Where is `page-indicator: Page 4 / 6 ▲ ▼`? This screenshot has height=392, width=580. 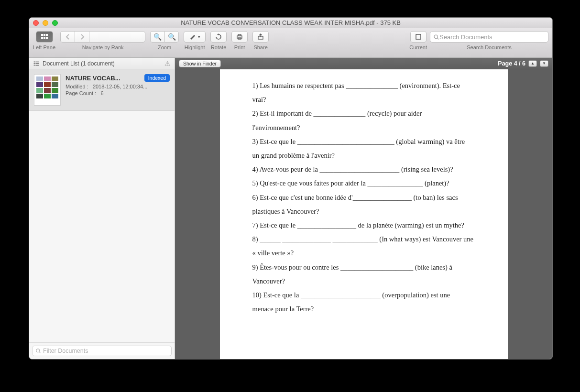
page-indicator: Page 4 / 6 ▲ ▼ is located at coordinates (523, 64).